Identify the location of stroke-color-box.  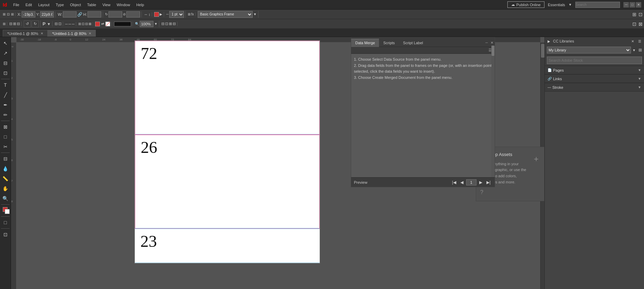
(97, 24).